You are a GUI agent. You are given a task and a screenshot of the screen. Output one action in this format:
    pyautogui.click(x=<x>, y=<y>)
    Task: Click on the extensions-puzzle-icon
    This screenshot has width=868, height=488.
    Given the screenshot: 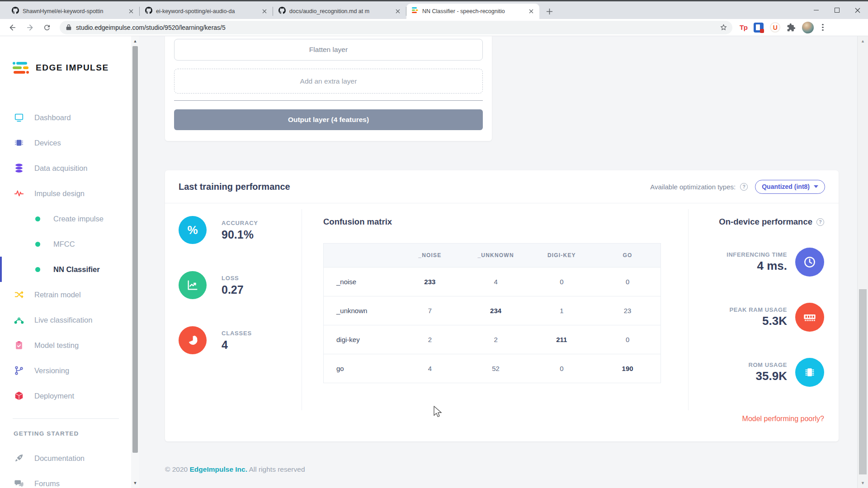 What is the action you would take?
    pyautogui.click(x=791, y=28)
    